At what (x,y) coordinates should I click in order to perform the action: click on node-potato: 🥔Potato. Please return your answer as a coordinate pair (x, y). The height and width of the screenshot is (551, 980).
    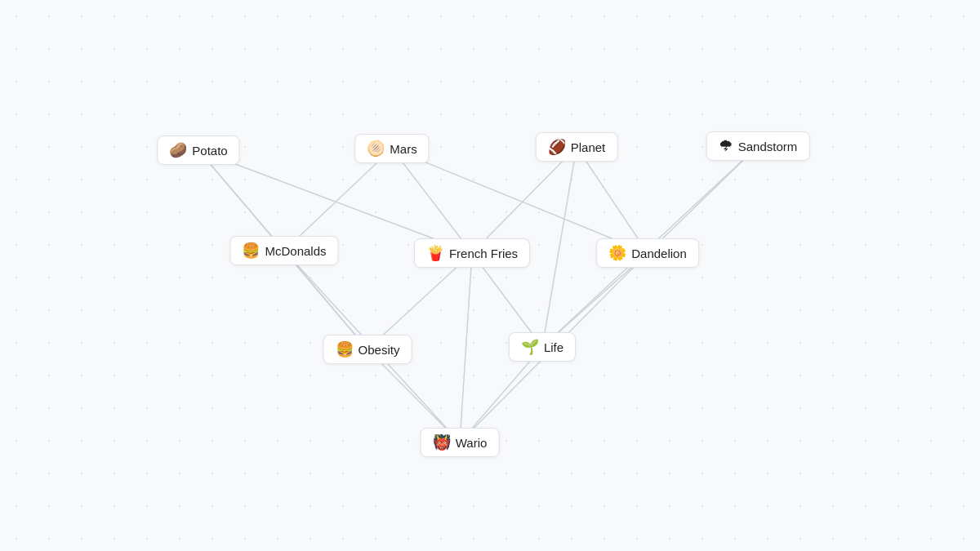
    Looking at the image, I should click on (198, 150).